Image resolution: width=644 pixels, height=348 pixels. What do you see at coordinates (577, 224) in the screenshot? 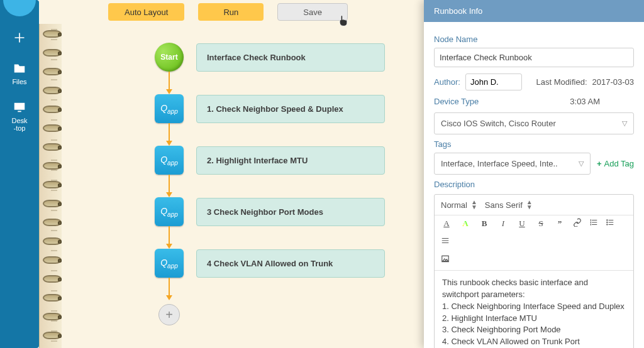
I see `link-button` at bounding box center [577, 224].